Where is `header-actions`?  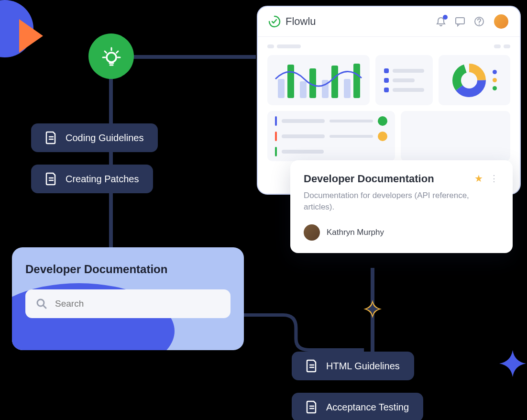 header-actions is located at coordinates (472, 22).